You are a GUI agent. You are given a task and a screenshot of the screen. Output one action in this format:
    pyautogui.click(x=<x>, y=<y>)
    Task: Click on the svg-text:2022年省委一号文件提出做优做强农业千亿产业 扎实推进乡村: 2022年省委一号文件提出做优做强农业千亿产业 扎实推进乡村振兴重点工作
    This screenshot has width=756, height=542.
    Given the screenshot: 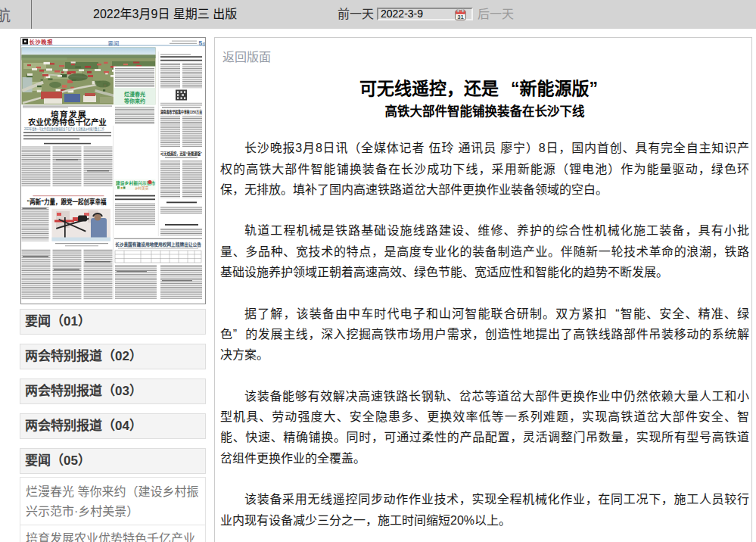 What is the action you would take?
    pyautogui.click(x=64, y=129)
    